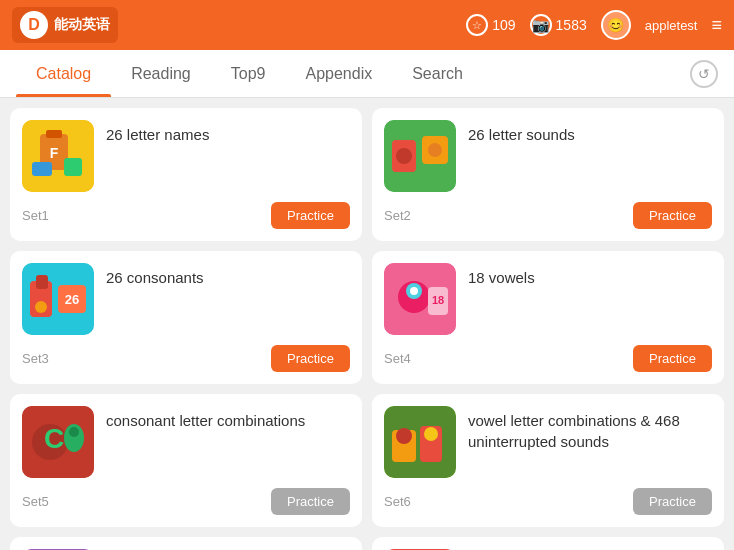  Describe the element at coordinates (155, 278) in the screenshot. I see `card-title-set3: 26 consonants` at that location.